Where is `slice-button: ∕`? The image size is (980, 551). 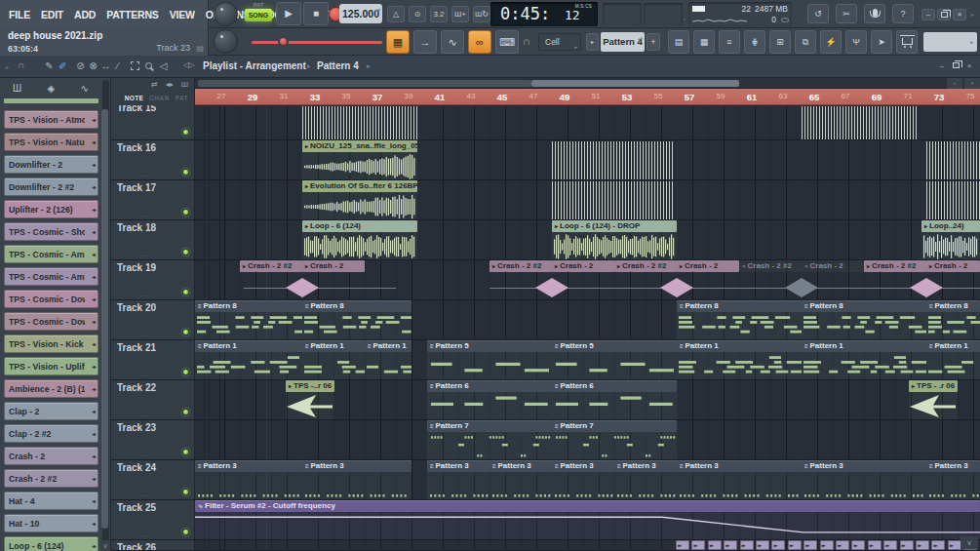
slice-button: ∕ is located at coordinates (117, 66).